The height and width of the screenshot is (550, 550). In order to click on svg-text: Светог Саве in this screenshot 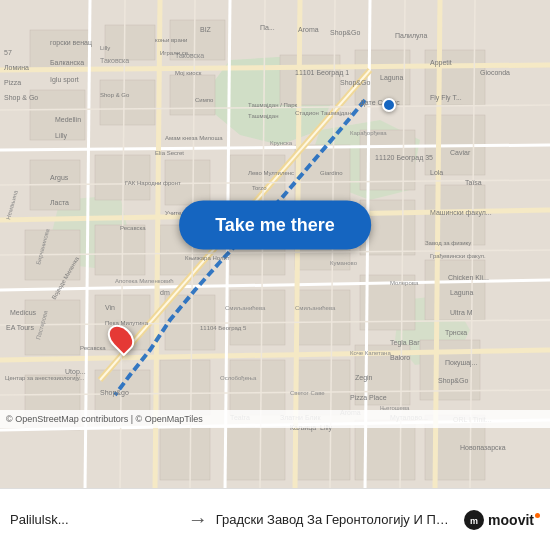, I will do `click(308, 393)`.